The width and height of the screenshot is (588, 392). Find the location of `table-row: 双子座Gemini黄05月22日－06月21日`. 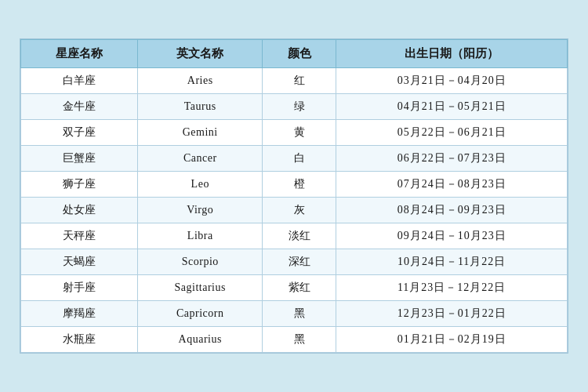

table-row: 双子座Gemini黄05月22日－06月21日 is located at coordinates (295, 133).